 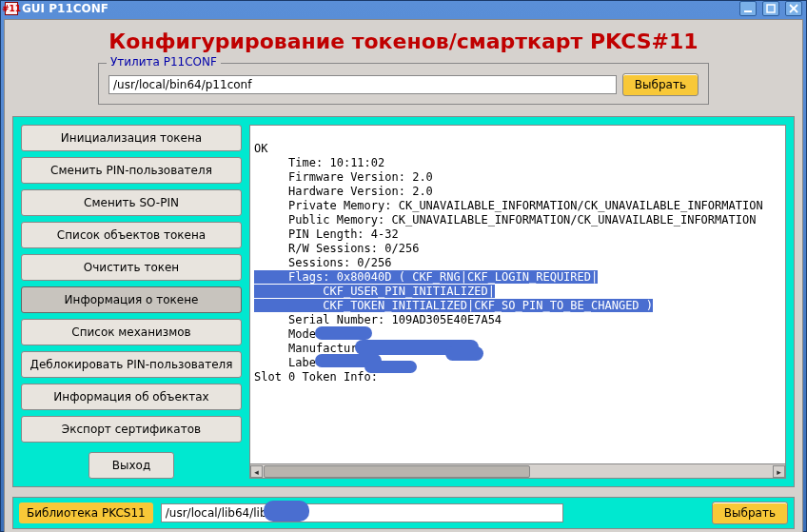 I want to click on sidebar-button: Экспорт сертификатов, so click(x=131, y=429).